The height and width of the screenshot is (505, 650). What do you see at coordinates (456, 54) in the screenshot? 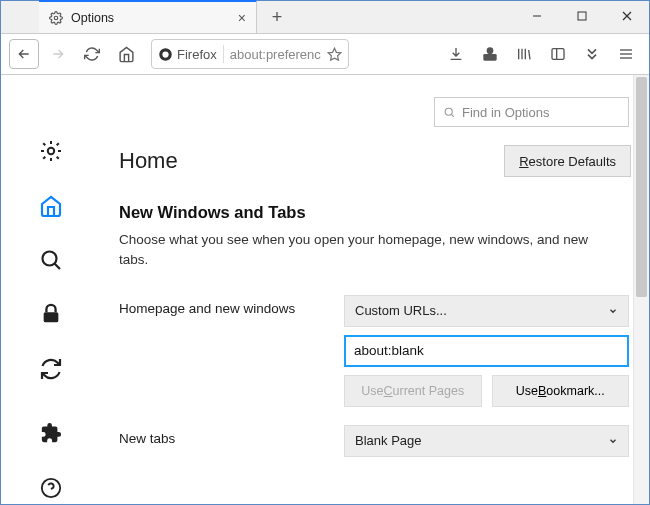
I see `downloads-button` at bounding box center [456, 54].